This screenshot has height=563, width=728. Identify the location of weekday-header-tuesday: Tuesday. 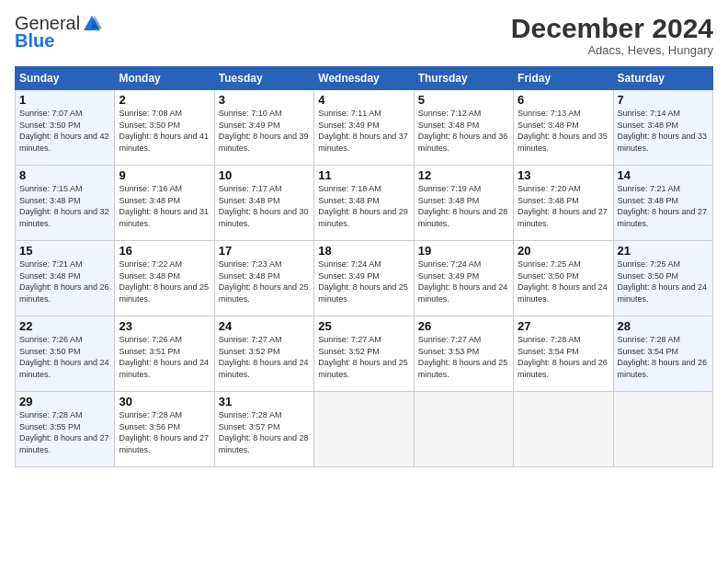
(264, 79).